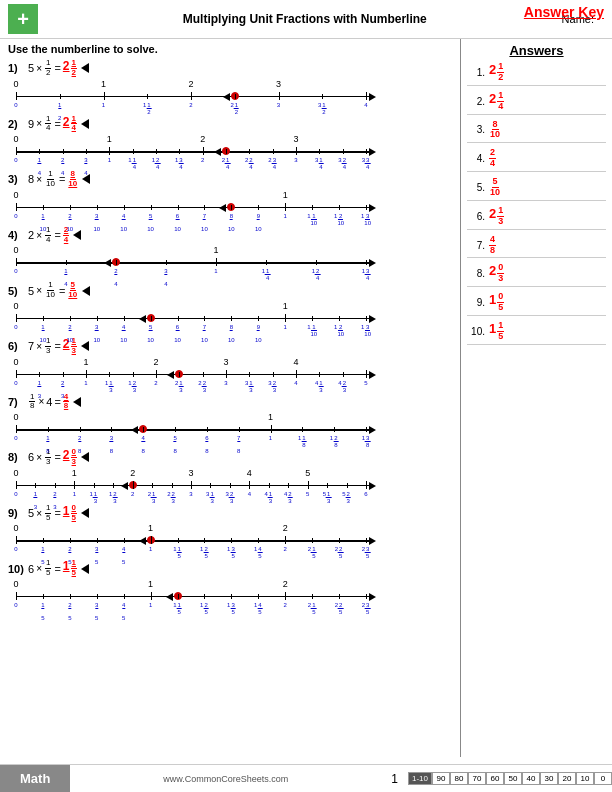 The width and height of the screenshot is (612, 792). What do you see at coordinates (230, 290) in the screenshot?
I see `equation-row-5: 5)5×110=510` at bounding box center [230, 290].